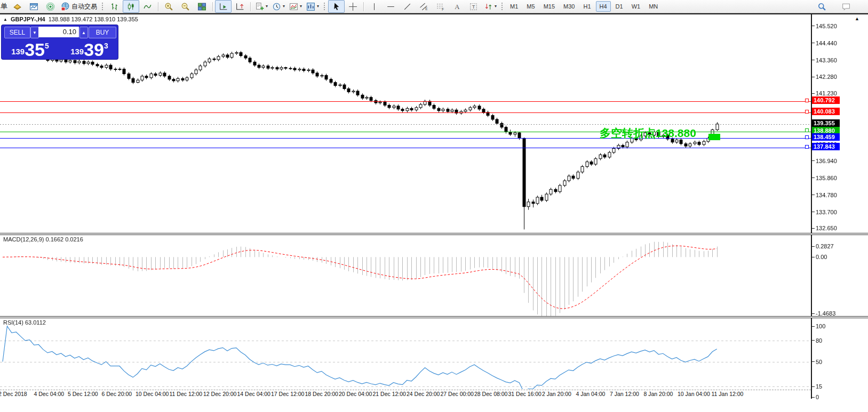 The width and height of the screenshot is (868, 412). What do you see at coordinates (102, 33) in the screenshot?
I see `buy-button: BUY` at bounding box center [102, 33].